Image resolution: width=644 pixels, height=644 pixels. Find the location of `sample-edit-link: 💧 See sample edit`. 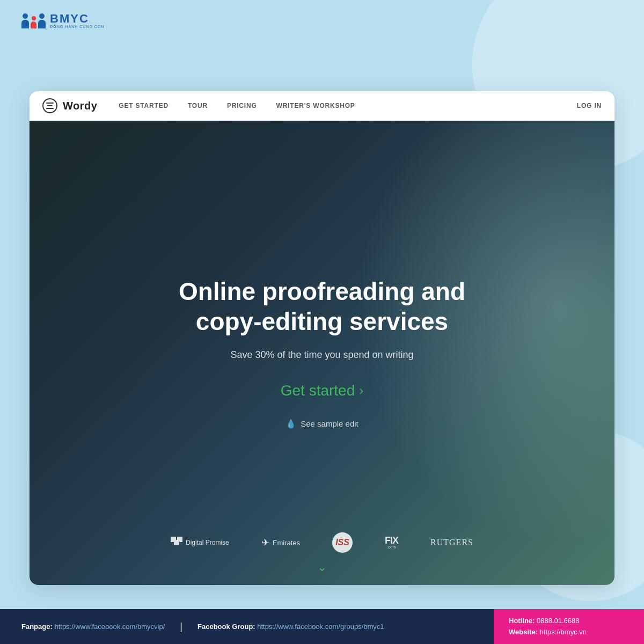

sample-edit-link: 💧 See sample edit is located at coordinates (322, 424).